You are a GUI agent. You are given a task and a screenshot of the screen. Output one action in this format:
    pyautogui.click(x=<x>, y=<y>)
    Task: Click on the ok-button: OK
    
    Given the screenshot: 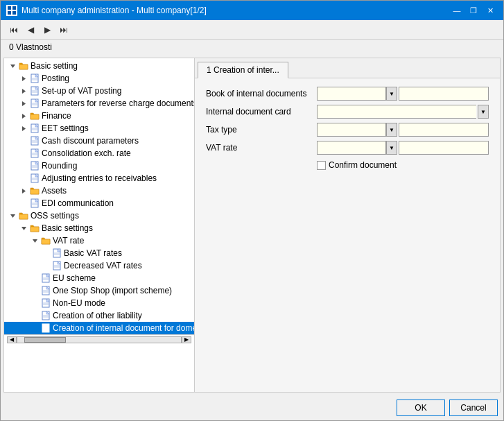 What is the action you would take?
    pyautogui.click(x=421, y=408)
    